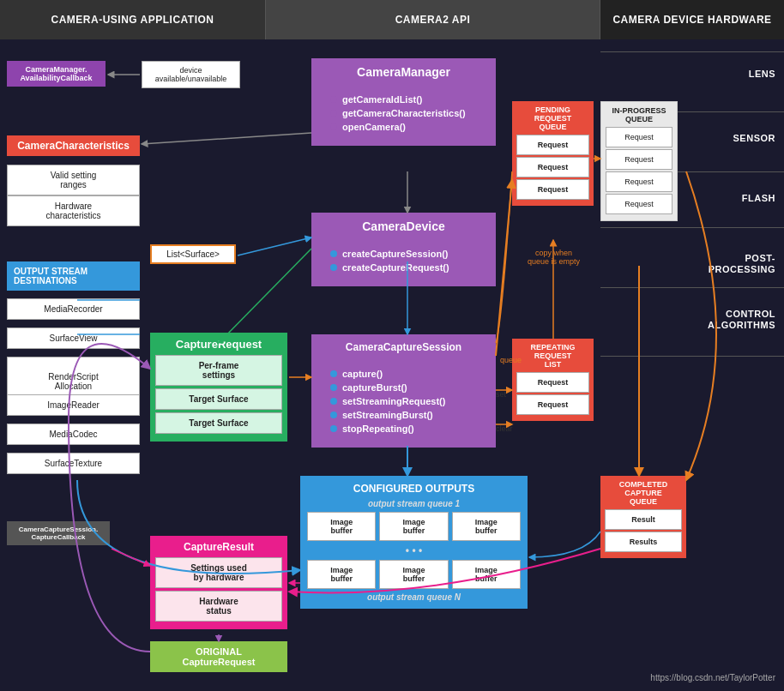 Image resolution: width=784 pixels, height=691 pixels. What do you see at coordinates (220, 370) in the screenshot?
I see `per-frame-label: Per-frame settings` at bounding box center [220, 370].